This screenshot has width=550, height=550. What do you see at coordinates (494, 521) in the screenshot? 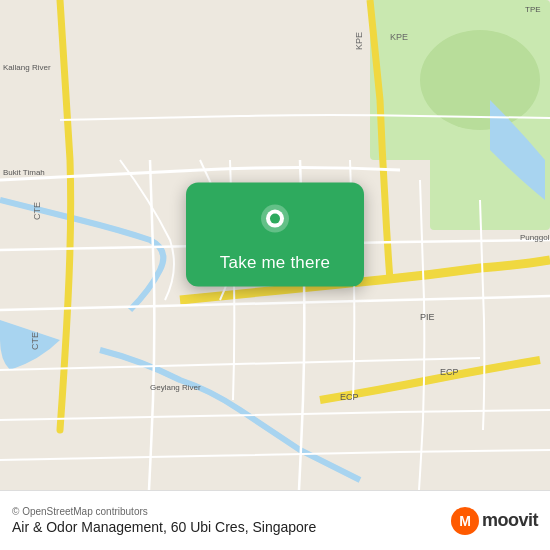
I see `moovit-logo: moovit` at bounding box center [494, 521].